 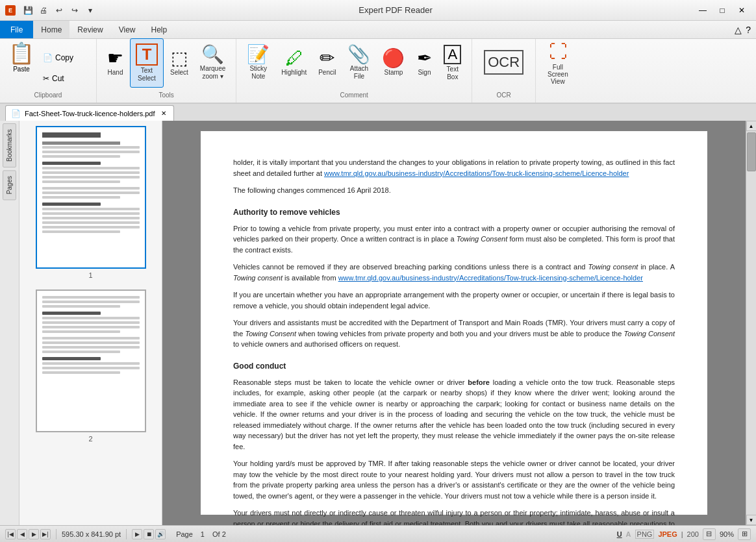 I want to click on help-icon: ?, so click(x=748, y=30).